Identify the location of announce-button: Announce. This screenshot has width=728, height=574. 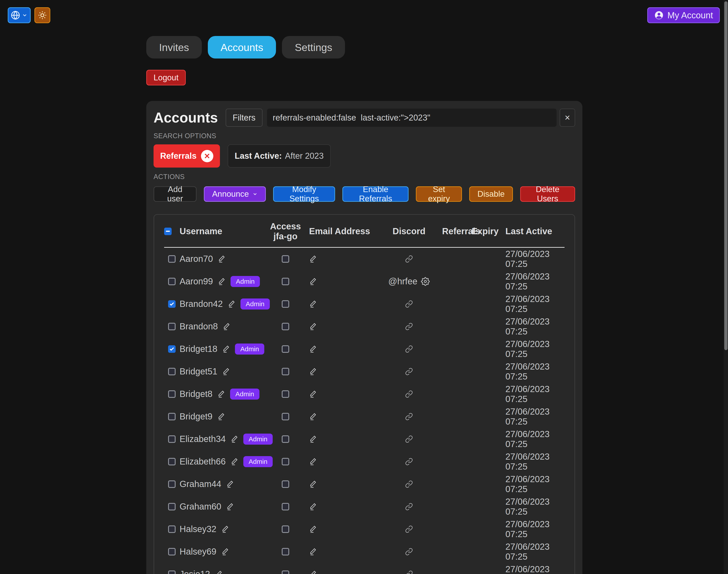
(235, 194).